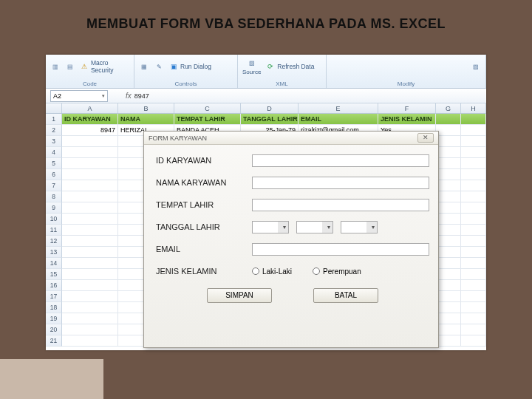  I want to click on row-header: 21, so click(54, 341).